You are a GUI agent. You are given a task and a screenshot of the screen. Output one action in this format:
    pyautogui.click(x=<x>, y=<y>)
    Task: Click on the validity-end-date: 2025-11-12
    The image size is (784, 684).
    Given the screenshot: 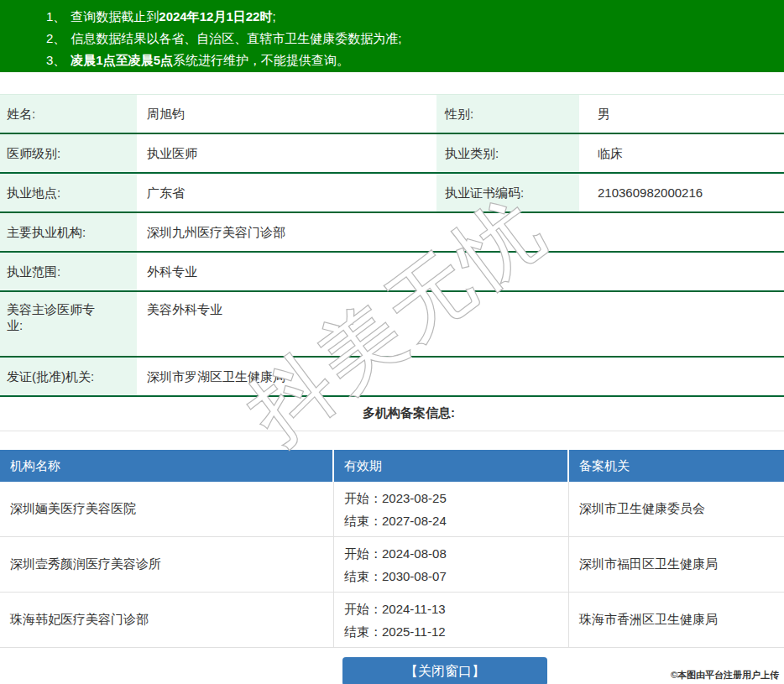 What is the action you would take?
    pyautogui.click(x=414, y=631)
    